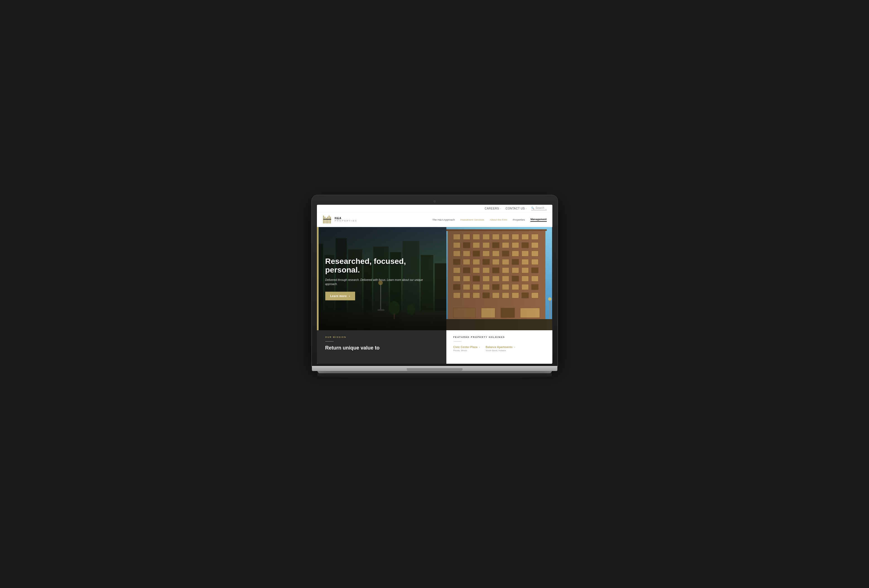 This screenshot has width=869, height=588. I want to click on contact-chevron-icon: ›, so click(526, 209).